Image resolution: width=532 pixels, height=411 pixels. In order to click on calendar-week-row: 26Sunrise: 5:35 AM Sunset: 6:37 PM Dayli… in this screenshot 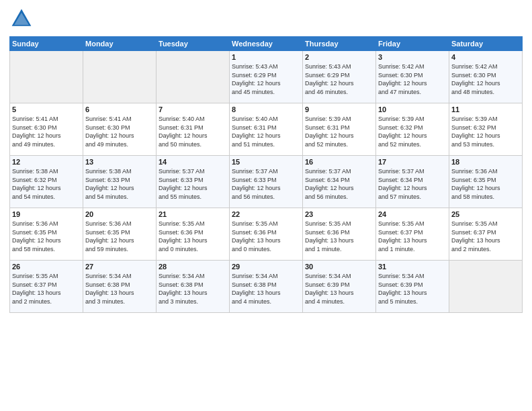, I will do `click(266, 287)`.